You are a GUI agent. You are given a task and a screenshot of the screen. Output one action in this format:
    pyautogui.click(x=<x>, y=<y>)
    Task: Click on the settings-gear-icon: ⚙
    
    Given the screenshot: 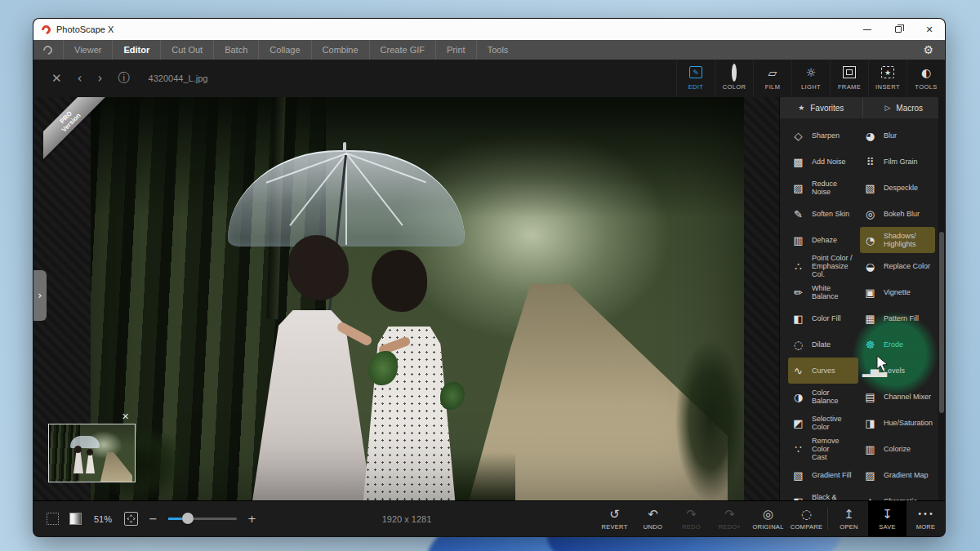 What is the action you would take?
    pyautogui.click(x=928, y=50)
    